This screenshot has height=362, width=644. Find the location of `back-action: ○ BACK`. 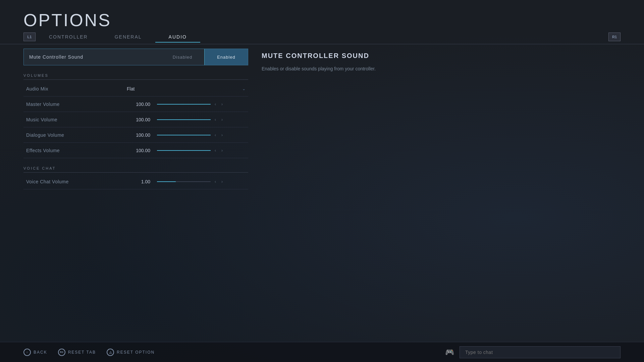

back-action: ○ BACK is located at coordinates (36, 352).